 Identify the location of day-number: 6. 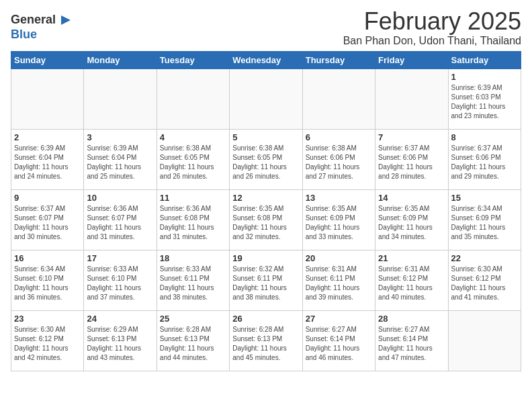
(339, 137).